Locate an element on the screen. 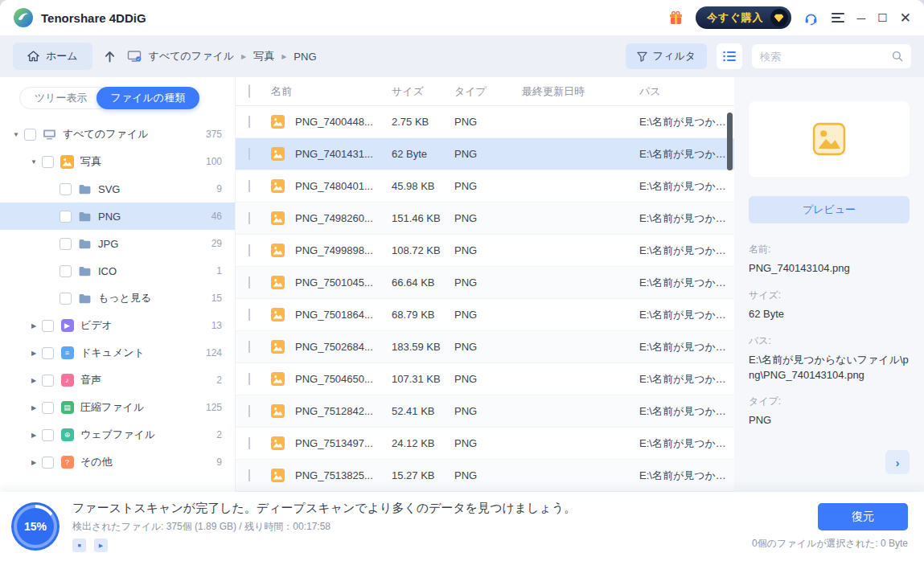 The width and height of the screenshot is (924, 561). table-scrollbar is located at coordinates (729, 299).